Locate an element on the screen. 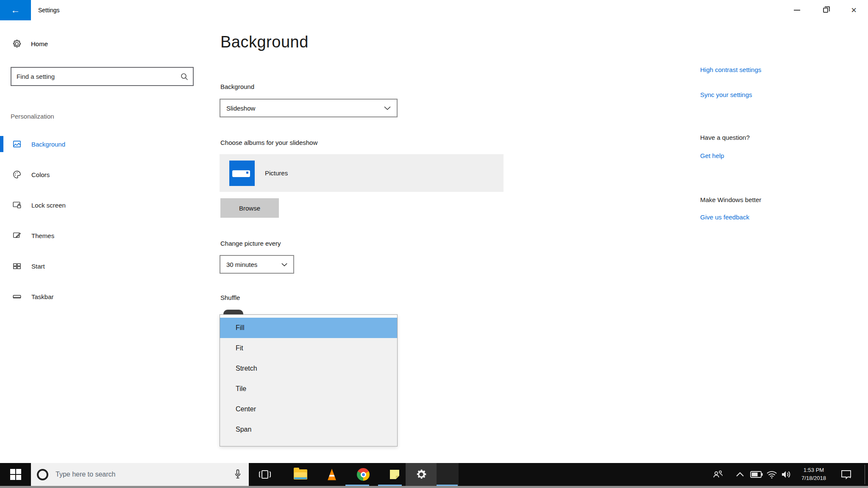  battery-icon is located at coordinates (757, 474).